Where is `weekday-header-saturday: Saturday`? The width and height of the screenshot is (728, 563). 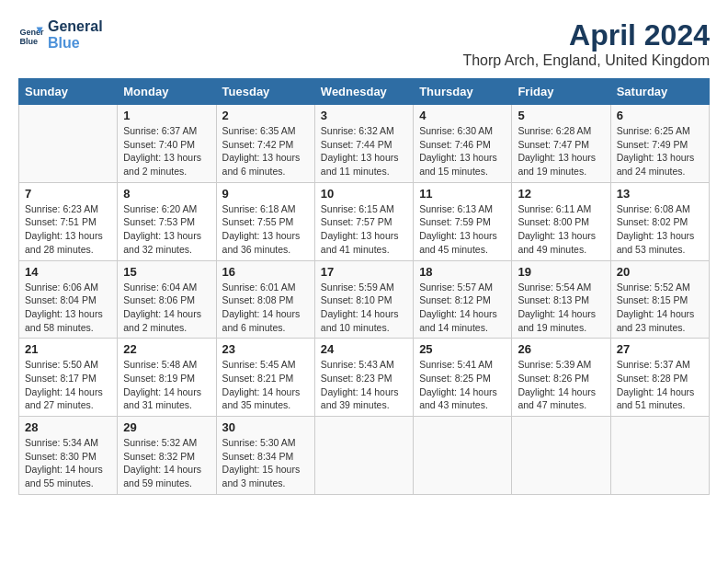 weekday-header-saturday: Saturday is located at coordinates (660, 92).